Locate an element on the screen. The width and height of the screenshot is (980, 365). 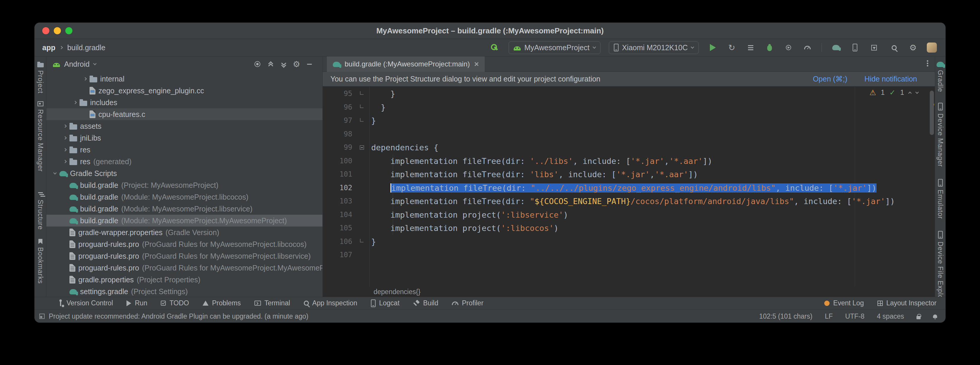
scrollbar-thumb is located at coordinates (932, 113).